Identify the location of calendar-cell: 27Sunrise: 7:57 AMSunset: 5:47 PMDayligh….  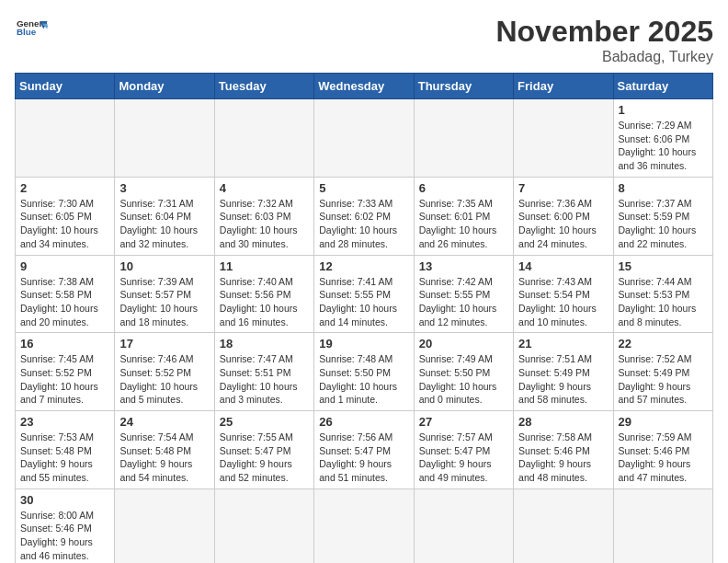
(463, 451).